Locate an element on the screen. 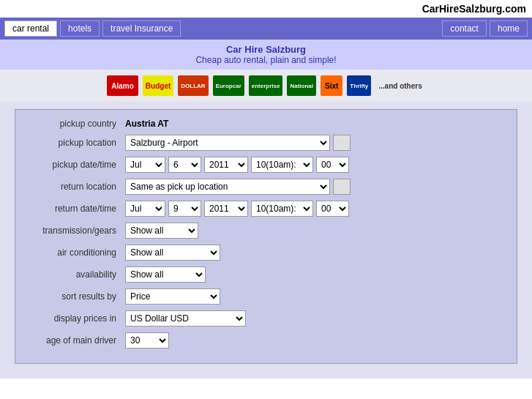  navigation-bar: car rental hotels travel Insurance conta… is located at coordinates (266, 29).